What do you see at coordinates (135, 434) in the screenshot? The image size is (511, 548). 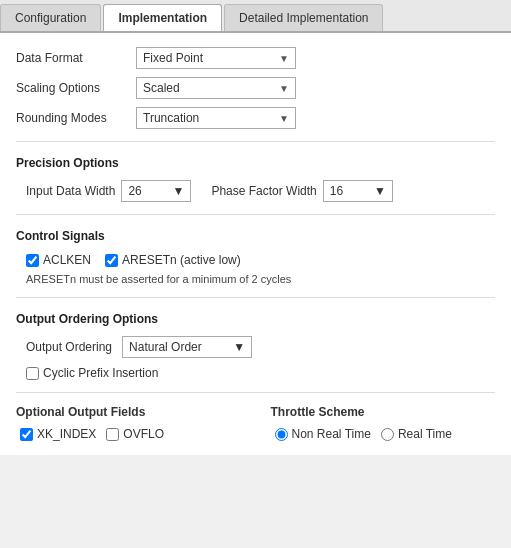 I see `ovflo-checkbox-item: OVFLO` at bounding box center [135, 434].